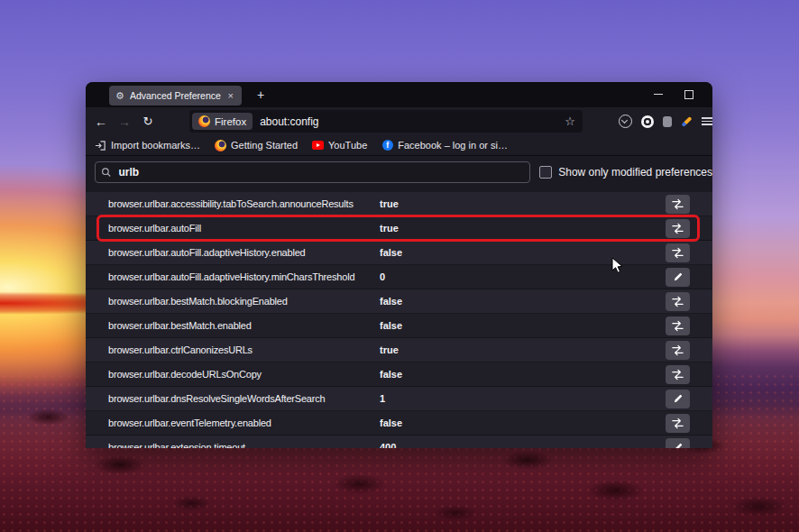  Describe the element at coordinates (386, 121) in the screenshot. I see `url-bar: Firefox about:config ☆` at that location.